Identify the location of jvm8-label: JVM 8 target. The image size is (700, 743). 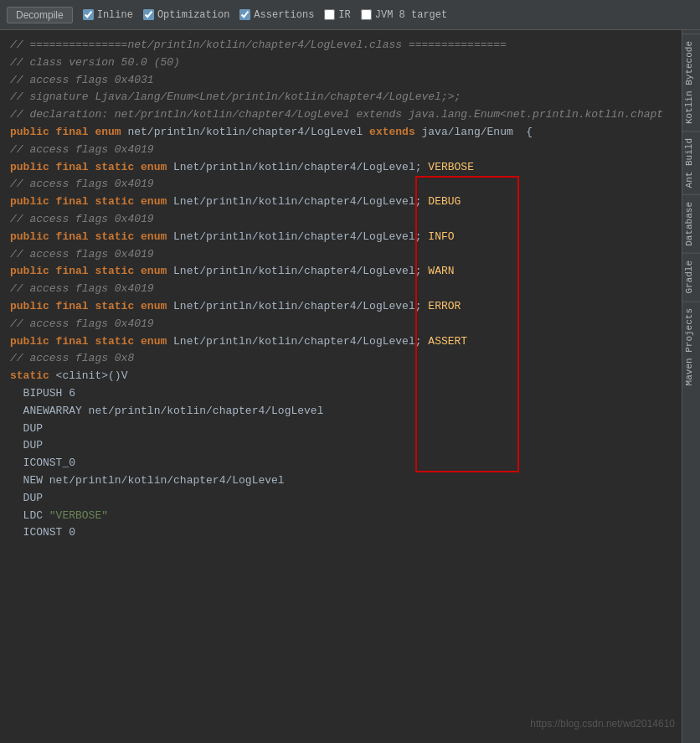
(411, 15).